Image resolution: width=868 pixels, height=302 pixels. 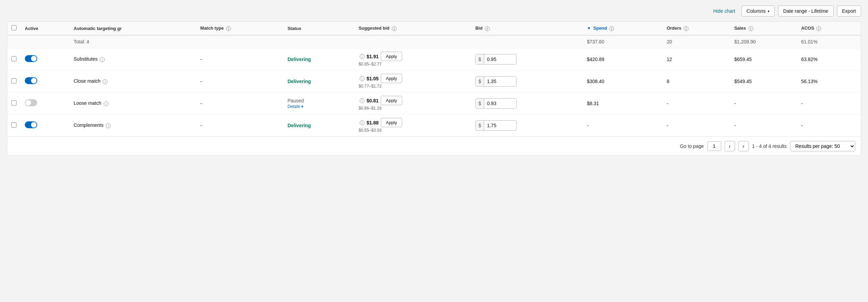 I want to click on row-name-cell: Close match i, so click(x=133, y=81).